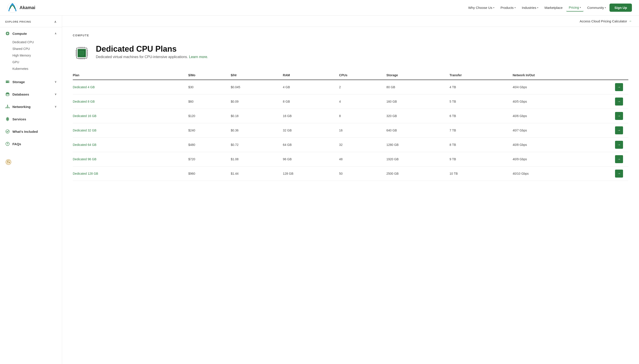  I want to click on cell-network: 40/6 Gbps, so click(564, 116).